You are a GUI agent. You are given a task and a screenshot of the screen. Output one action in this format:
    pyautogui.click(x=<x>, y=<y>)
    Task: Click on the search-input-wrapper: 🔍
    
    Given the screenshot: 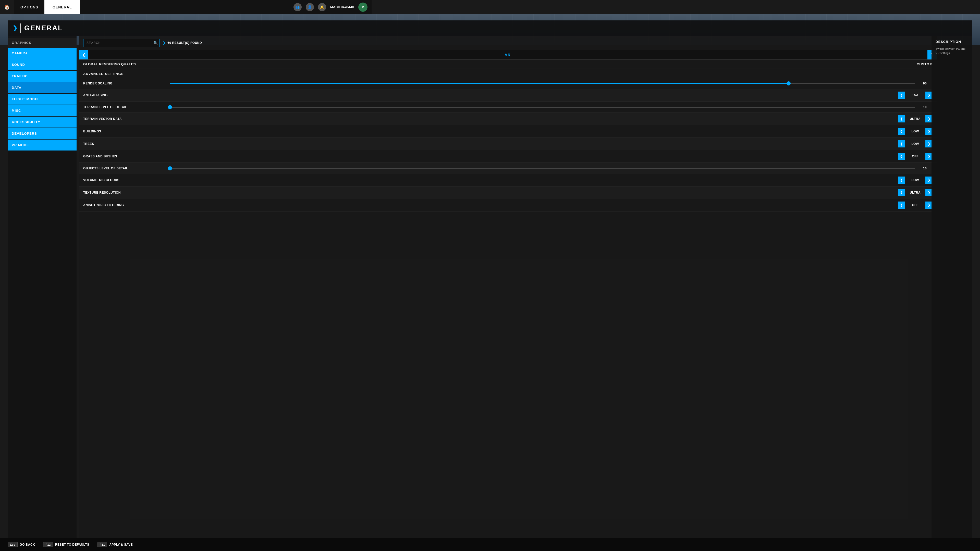 What is the action you would take?
    pyautogui.click(x=122, y=43)
    